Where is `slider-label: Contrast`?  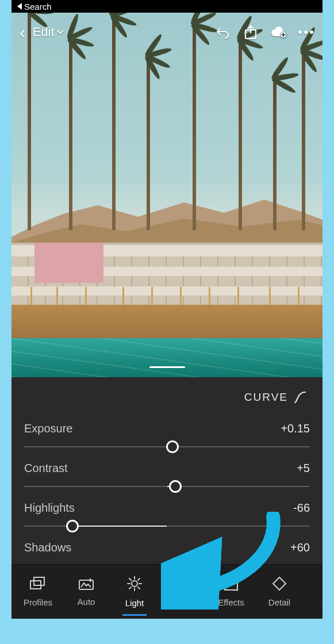 slider-label: Contrast is located at coordinates (46, 468).